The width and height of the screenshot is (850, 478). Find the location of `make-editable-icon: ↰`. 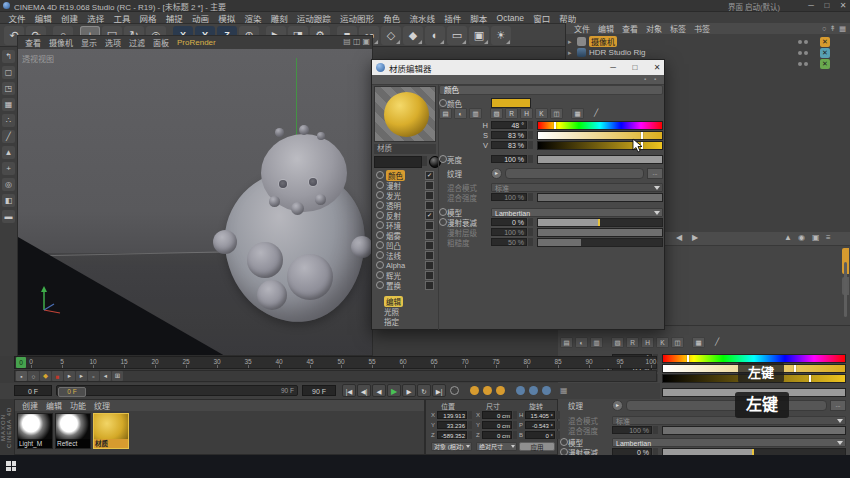

make-editable-icon: ↰ is located at coordinates (8, 56).